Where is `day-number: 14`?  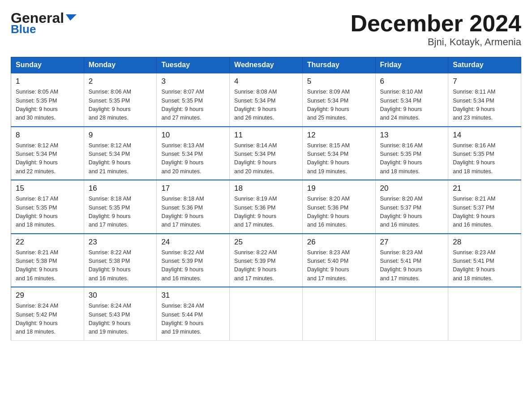 day-number: 14 is located at coordinates (485, 135).